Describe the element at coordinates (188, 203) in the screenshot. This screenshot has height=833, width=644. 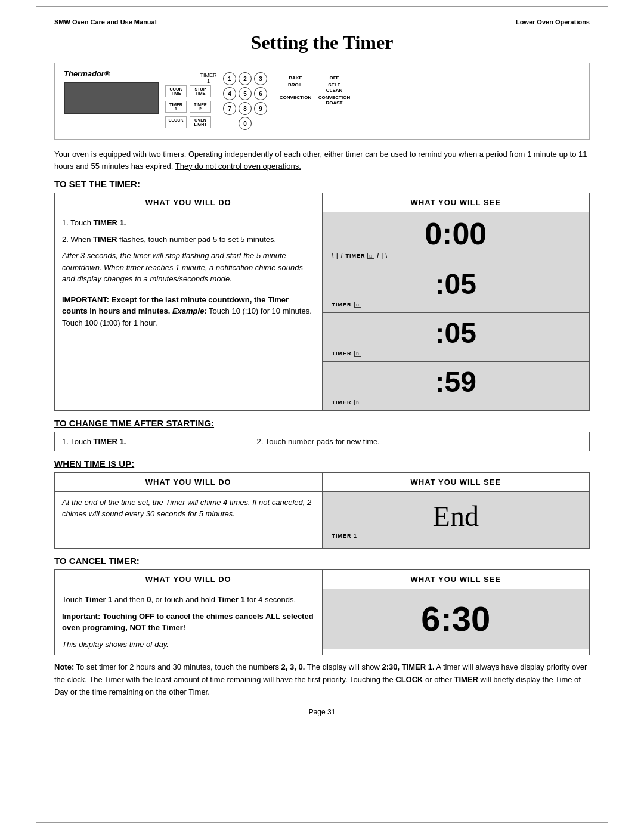
I see `set-timer-do-header: WHAT YOU WILL DO` at that location.